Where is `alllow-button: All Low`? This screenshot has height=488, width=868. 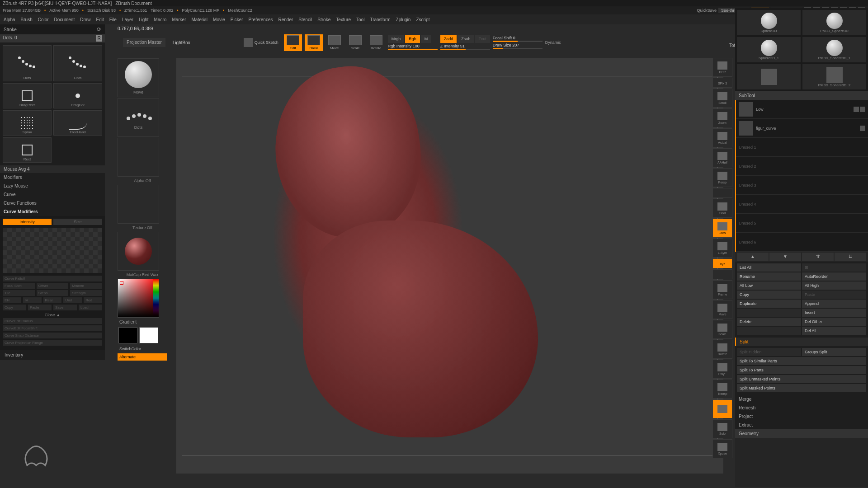 alllow-button: All Low is located at coordinates (769, 286).